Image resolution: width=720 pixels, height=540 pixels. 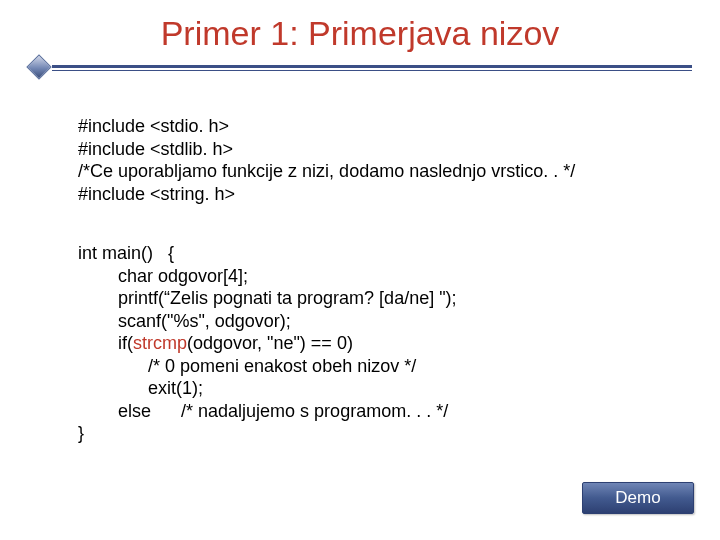 What do you see at coordinates (372, 68) in the screenshot?
I see `horizontal-rule` at bounding box center [372, 68].